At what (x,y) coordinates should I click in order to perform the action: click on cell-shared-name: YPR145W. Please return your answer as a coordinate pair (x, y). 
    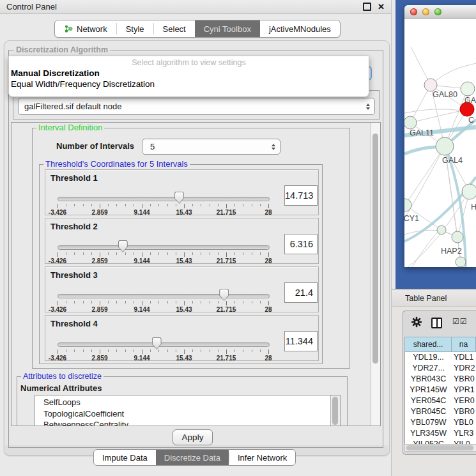
    Looking at the image, I should click on (428, 390).